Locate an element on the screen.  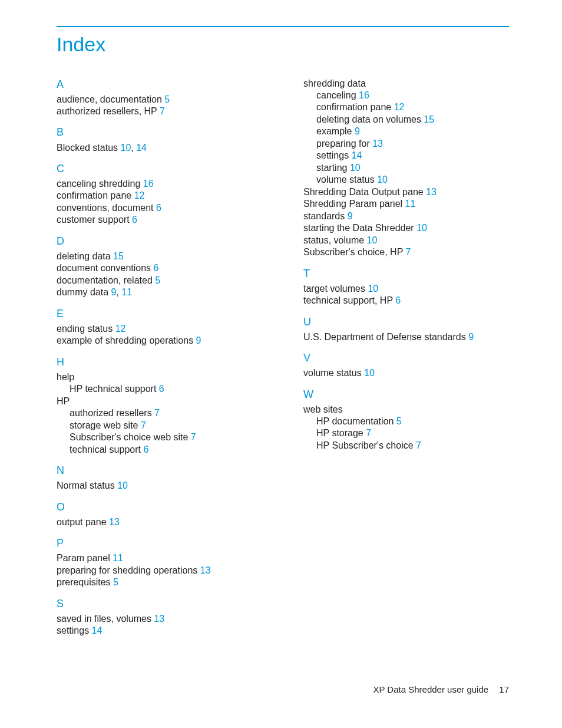
index-subentry: storage web site 7 is located at coordinates (166, 426).